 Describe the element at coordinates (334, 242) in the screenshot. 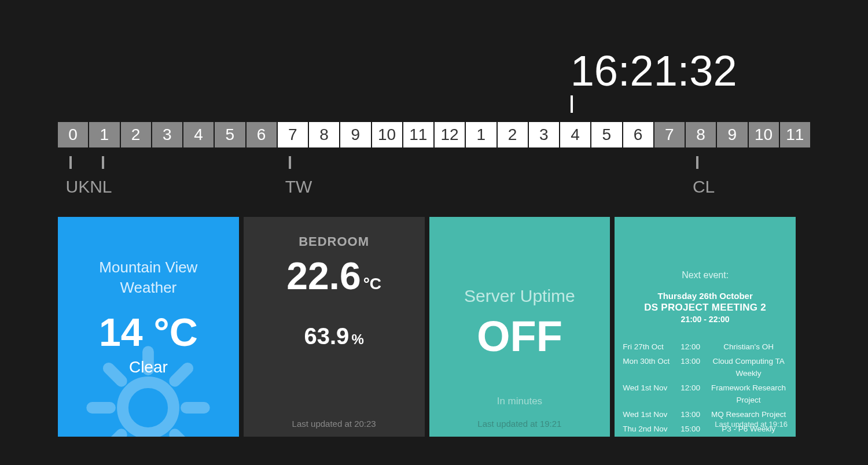

I see `room-label: BEDROOM` at that location.